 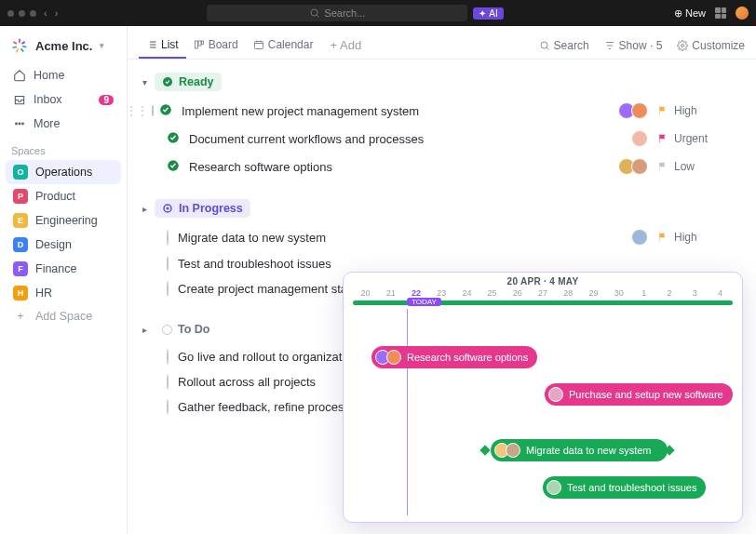 I want to click on gantt-bar: Purchase and setup new software, so click(x=639, y=394).